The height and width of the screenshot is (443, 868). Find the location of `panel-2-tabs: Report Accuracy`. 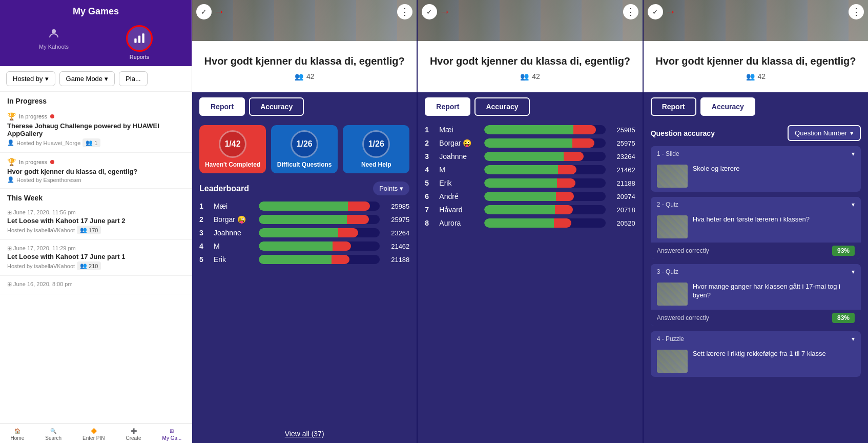

panel-2-tabs: Report Accuracy is located at coordinates (530, 107).